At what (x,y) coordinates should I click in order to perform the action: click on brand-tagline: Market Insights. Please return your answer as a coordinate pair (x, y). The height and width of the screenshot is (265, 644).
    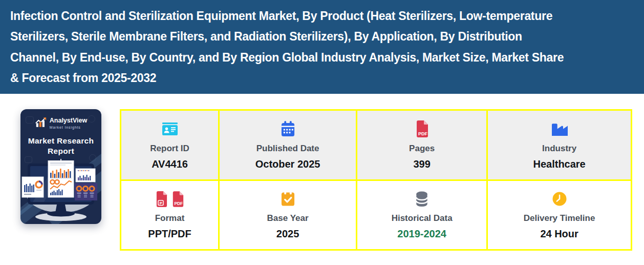
    Looking at the image, I should click on (69, 127).